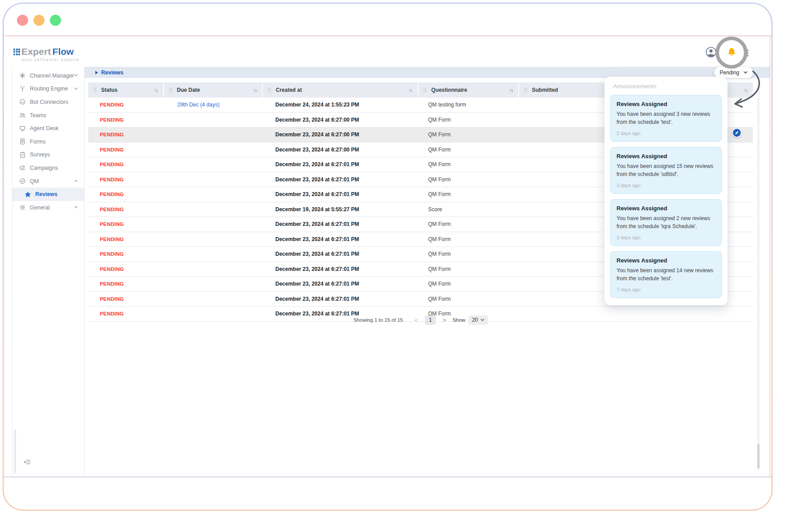  What do you see at coordinates (430, 320) in the screenshot?
I see `pagination-page-1-button: 1` at bounding box center [430, 320].